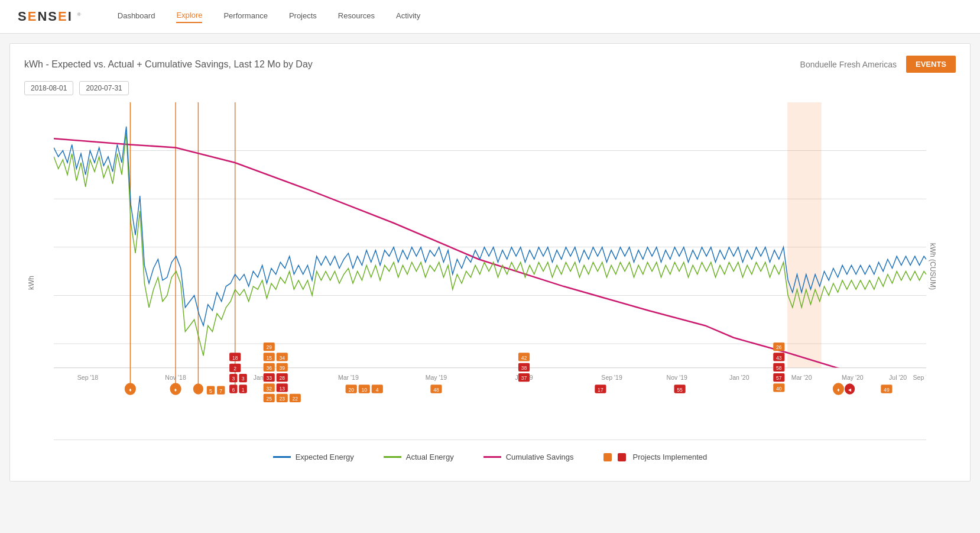  What do you see at coordinates (608, 457) in the screenshot?
I see `legend-project-orange-box` at bounding box center [608, 457].